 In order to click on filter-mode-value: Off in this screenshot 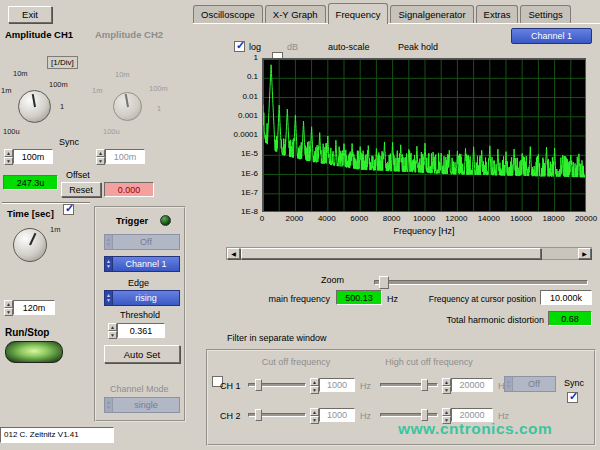, I will do `click(534, 384)`.